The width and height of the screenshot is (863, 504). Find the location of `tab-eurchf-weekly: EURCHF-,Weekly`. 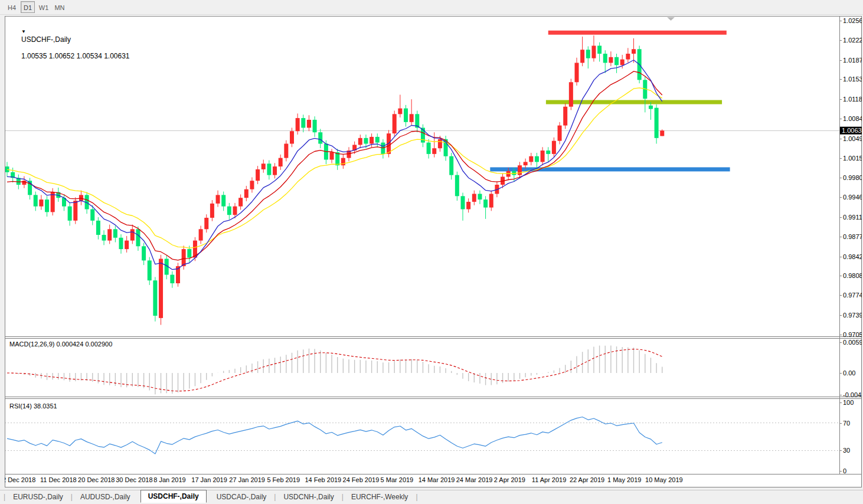

tab-eurchf-weekly: EURCHF-,Weekly is located at coordinates (380, 497).